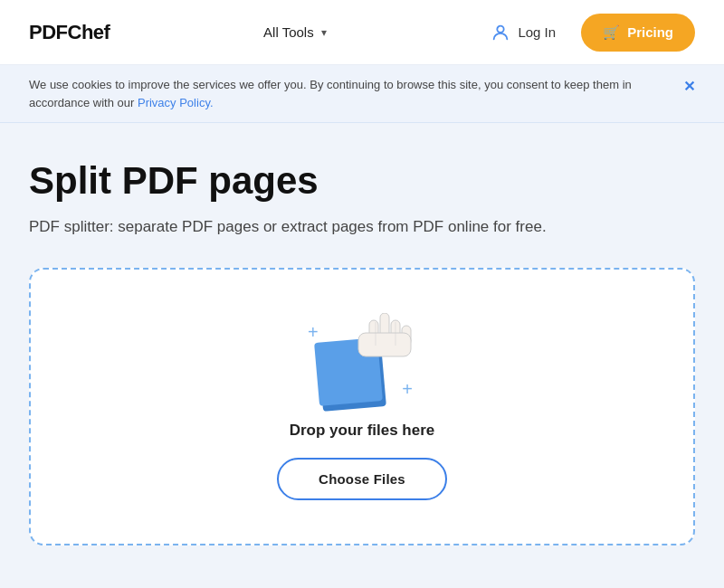 This screenshot has height=588, width=724. Describe the element at coordinates (289, 33) in the screenshot. I see `all-tools-label: All Tools` at that location.